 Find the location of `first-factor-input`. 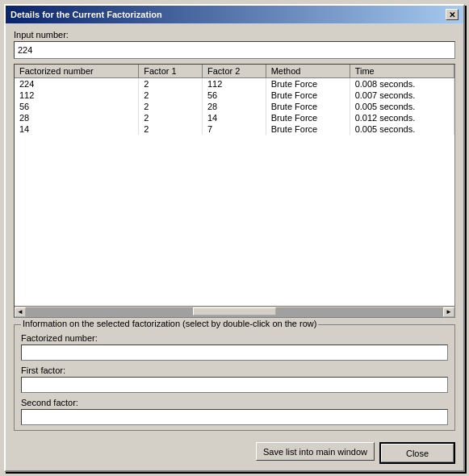

first-factor-input is located at coordinates (234, 385).